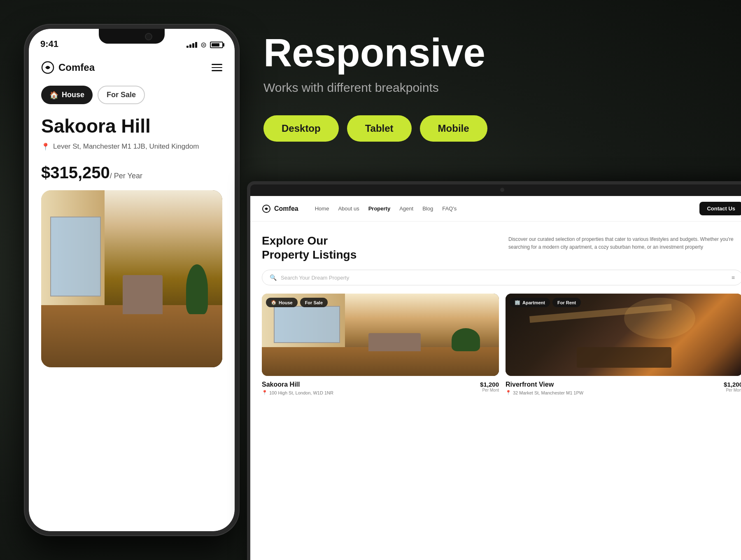  What do you see at coordinates (217, 68) in the screenshot?
I see `hamburger-menu` at bounding box center [217, 68].